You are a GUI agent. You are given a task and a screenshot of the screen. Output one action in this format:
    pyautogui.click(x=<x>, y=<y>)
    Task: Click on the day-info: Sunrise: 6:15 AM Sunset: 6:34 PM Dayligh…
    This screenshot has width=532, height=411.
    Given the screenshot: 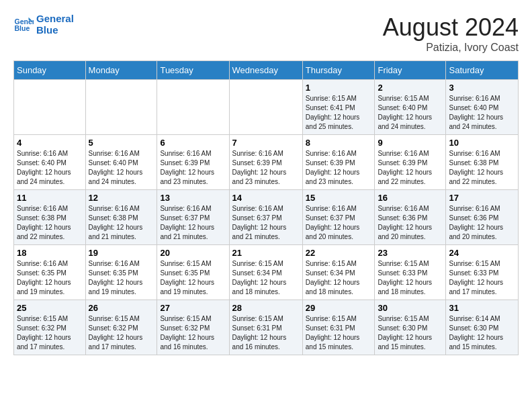 What is the action you would take?
    pyautogui.click(x=266, y=278)
    